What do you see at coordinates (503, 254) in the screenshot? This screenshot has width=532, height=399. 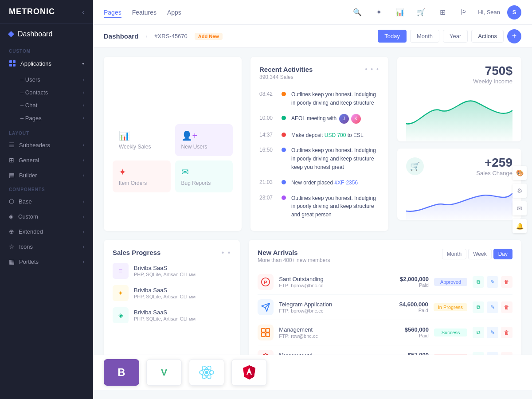 I see `period-day-btn: Day` at bounding box center [503, 254].